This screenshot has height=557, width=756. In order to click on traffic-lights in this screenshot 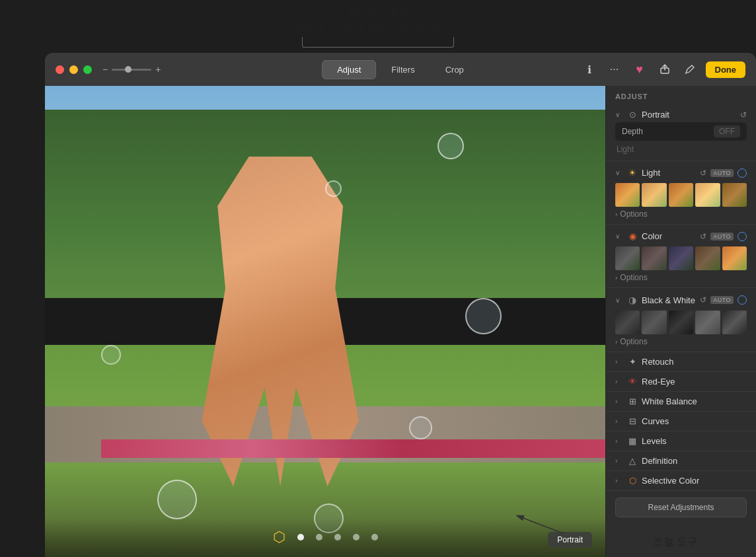, I will do `click(74, 70)`.